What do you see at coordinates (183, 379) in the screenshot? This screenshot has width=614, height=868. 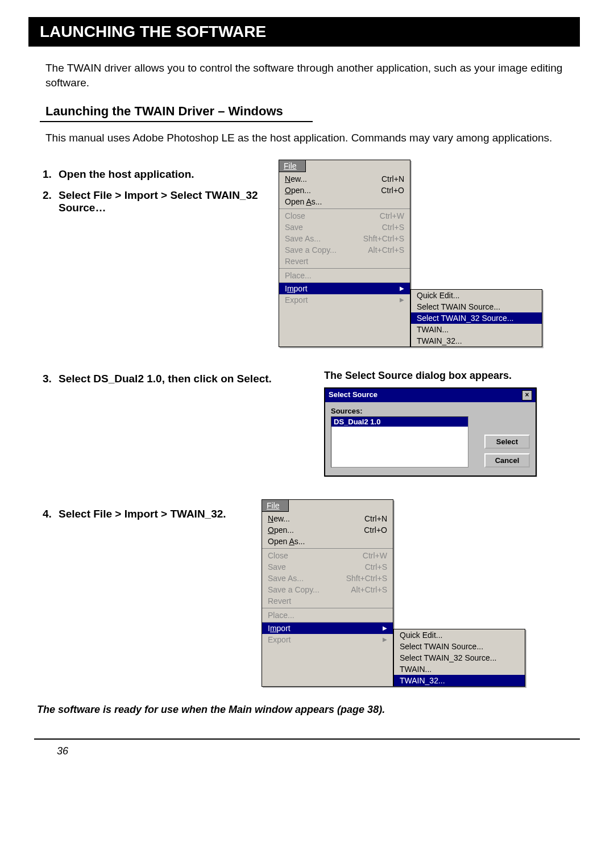 I see `step-3: 3. Select DS_Dual2 1.0, then click on Se…` at bounding box center [183, 379].